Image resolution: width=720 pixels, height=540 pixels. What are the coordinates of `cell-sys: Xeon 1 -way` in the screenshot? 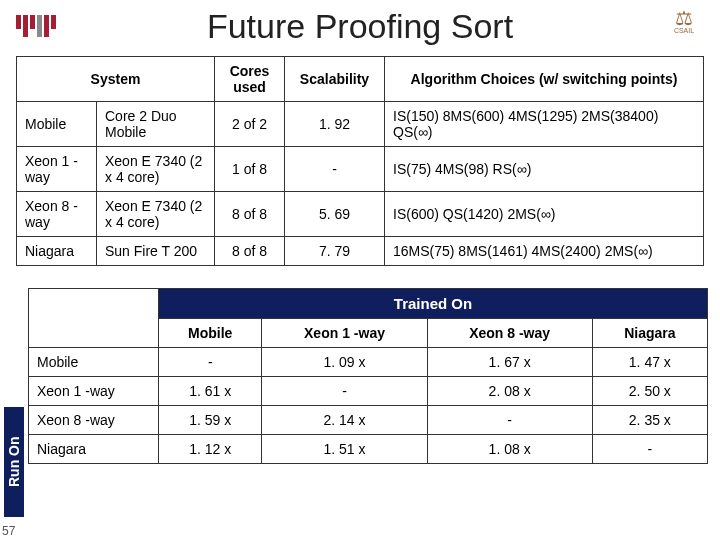 It's located at (57, 170).